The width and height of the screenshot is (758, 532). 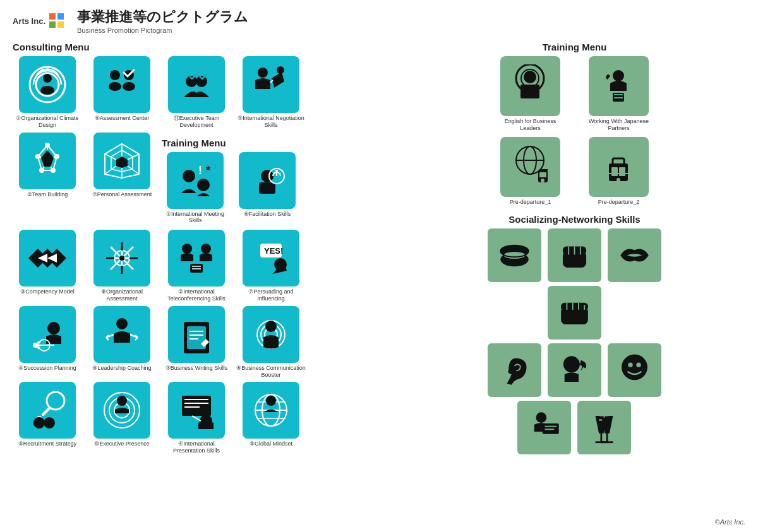 I want to click on icon-teleconf: ②International Teleconferencing Skills, so click(x=196, y=266).